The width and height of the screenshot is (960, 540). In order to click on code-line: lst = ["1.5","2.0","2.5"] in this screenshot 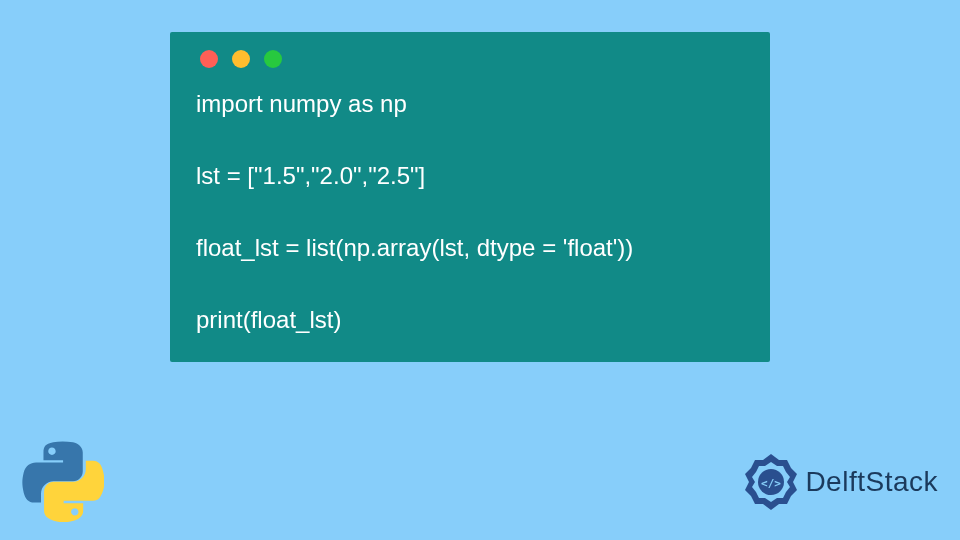, I will do `click(310, 176)`.